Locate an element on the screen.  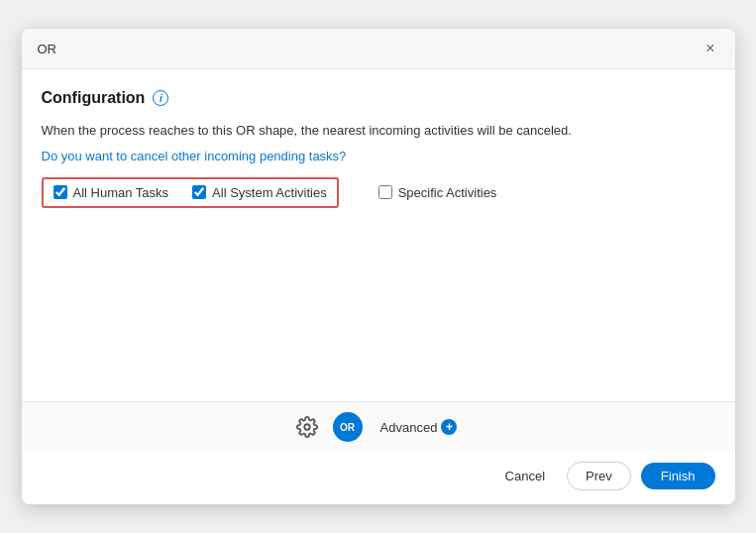
highlighted-checkbox-container: All Human Tasks All System Activities is located at coordinates (190, 192).